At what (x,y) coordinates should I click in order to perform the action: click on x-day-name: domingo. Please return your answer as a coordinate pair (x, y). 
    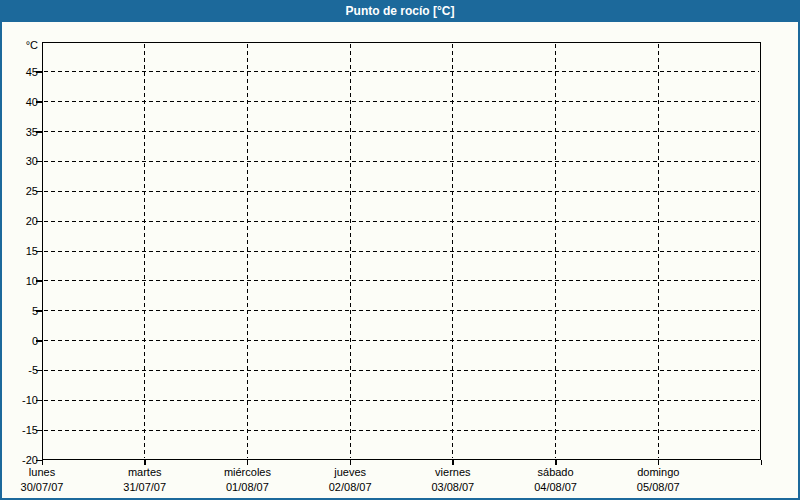
    Looking at the image, I should click on (658, 472).